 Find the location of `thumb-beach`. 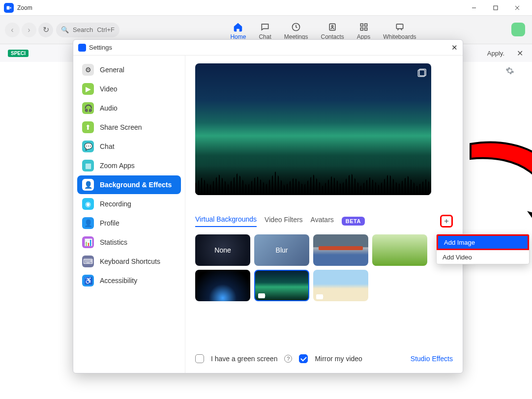

thumb-beach is located at coordinates (341, 285).